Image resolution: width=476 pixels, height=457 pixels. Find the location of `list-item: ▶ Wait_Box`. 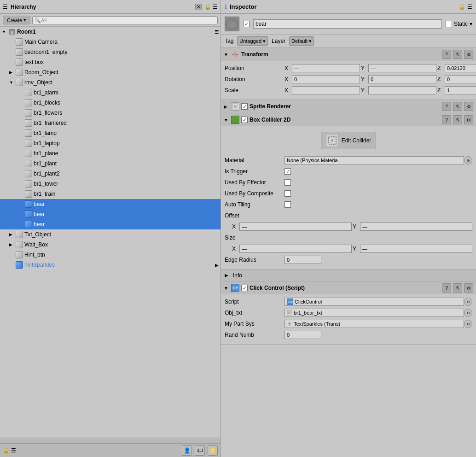

list-item: ▶ Wait_Box is located at coordinates (110, 245).